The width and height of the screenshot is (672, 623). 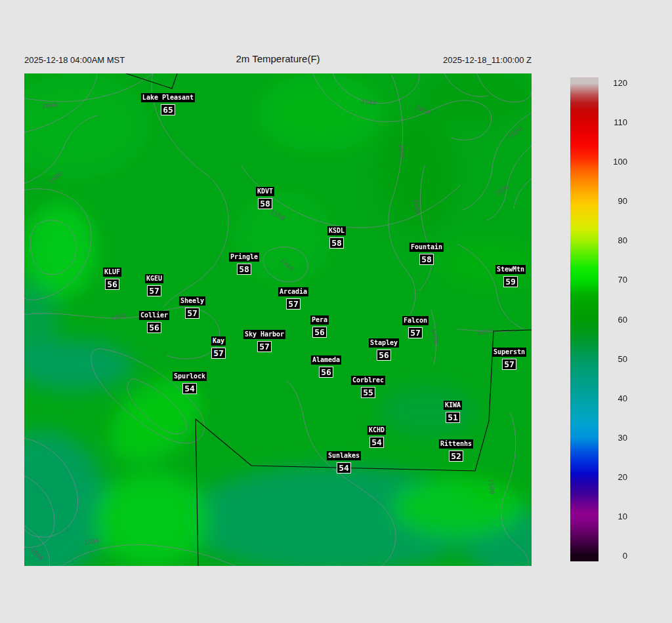 I want to click on colorbar-tick-label: 90, so click(x=613, y=201).